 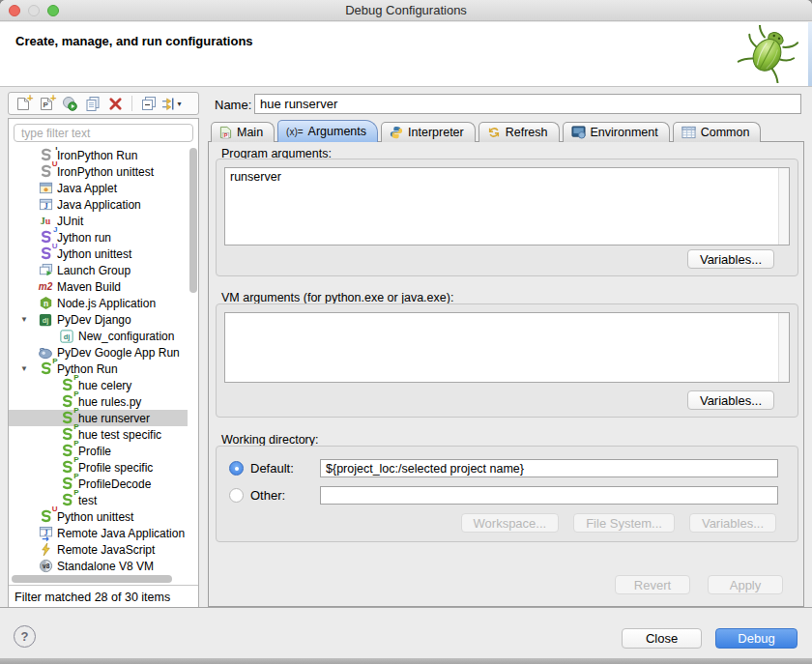 I want to click on export-launch-configurations-button, so click(x=70, y=103).